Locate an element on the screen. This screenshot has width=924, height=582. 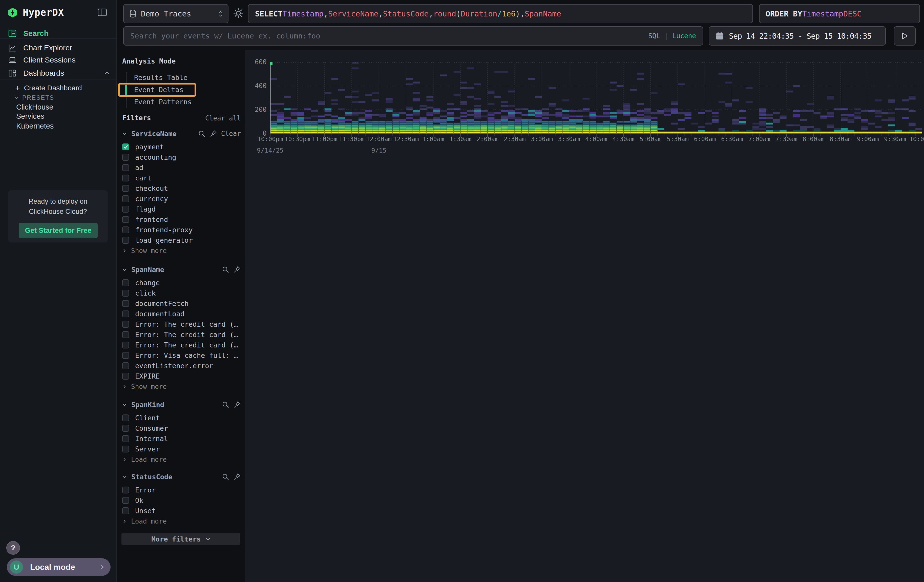
filter-item-internal: Internal is located at coordinates (181, 439).